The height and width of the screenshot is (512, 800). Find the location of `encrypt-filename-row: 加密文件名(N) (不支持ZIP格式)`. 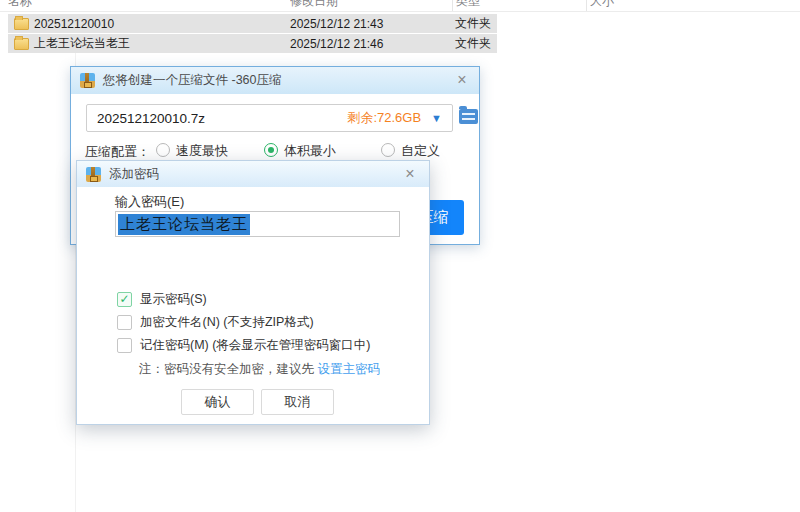

encrypt-filename-row: 加密文件名(N) (不支持ZIP格式) is located at coordinates (216, 322).